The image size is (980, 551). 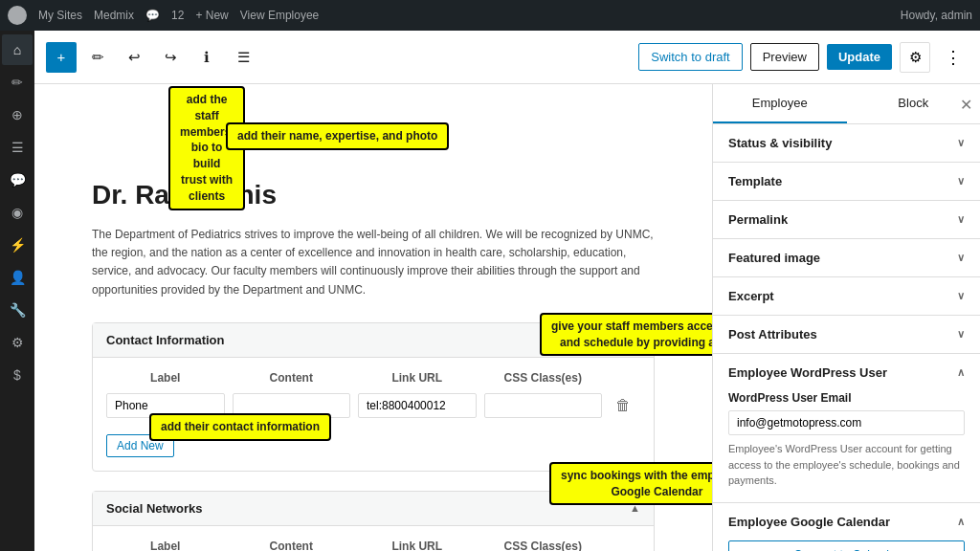 I want to click on permalink-section: Permalink ∨, so click(x=846, y=220).